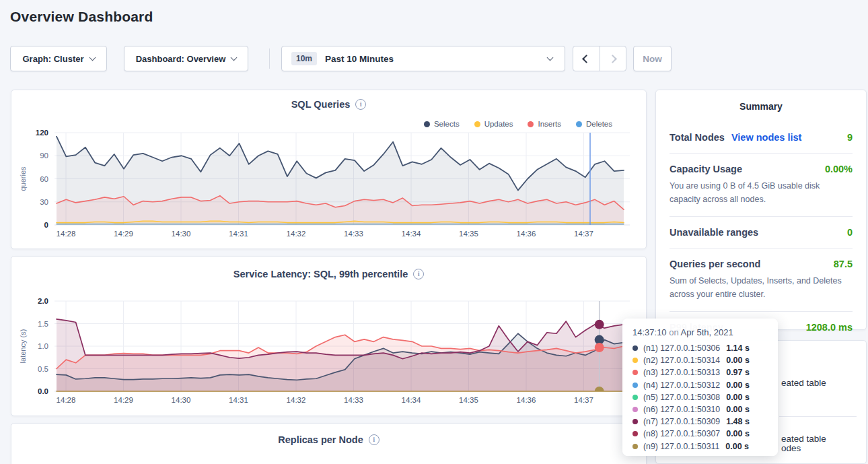 This screenshot has width=868, height=464. What do you see at coordinates (46, 225) in the screenshot?
I see `svg-text: 0` at bounding box center [46, 225].